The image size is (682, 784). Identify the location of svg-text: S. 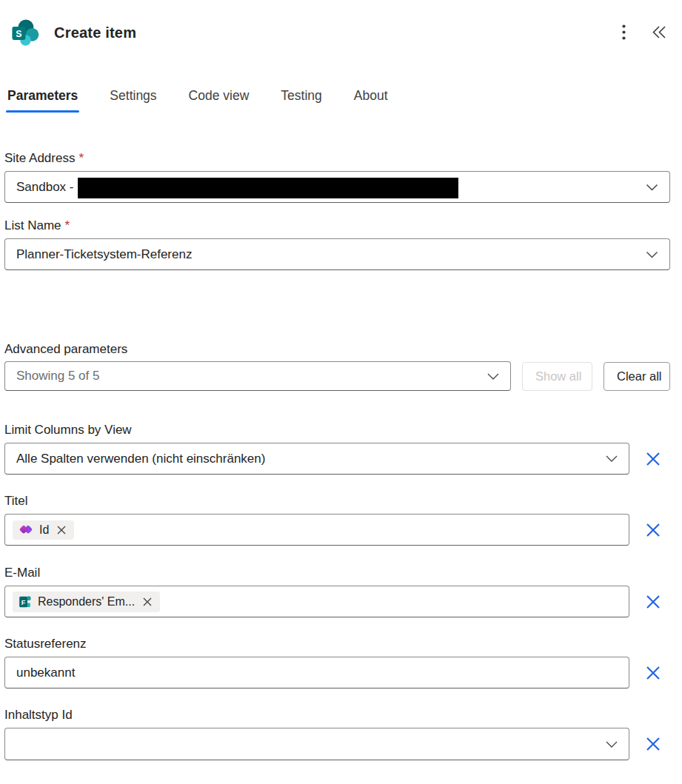
(19, 34).